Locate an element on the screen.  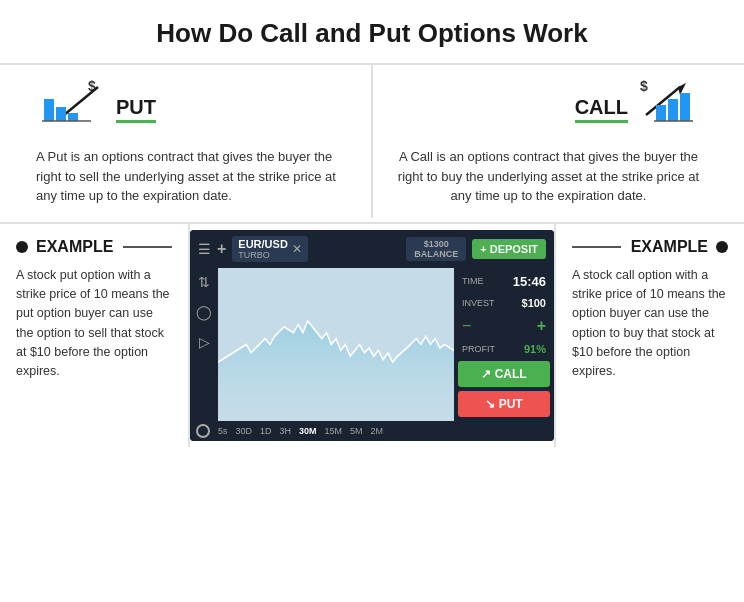
terminal-timeframes: 5s 30D 1D 3H 30M 15M 5M 2M is located at coordinates (300, 431).